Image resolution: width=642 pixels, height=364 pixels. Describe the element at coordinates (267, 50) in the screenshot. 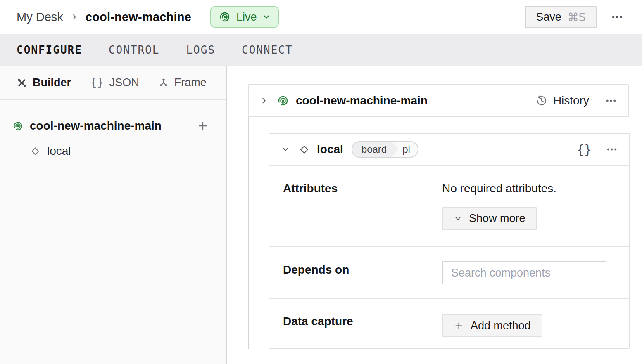

I see `tab-connect: CONNECT` at that location.